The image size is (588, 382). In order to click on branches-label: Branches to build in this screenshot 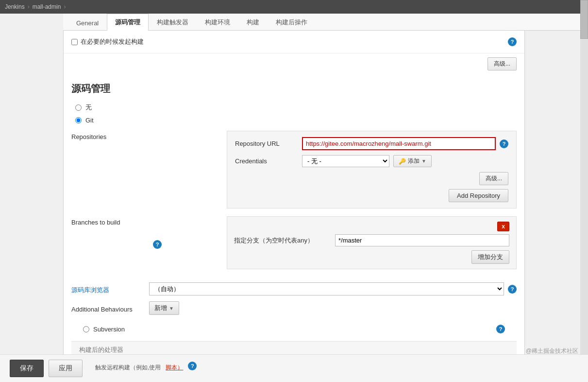, I will do `click(110, 221)`.